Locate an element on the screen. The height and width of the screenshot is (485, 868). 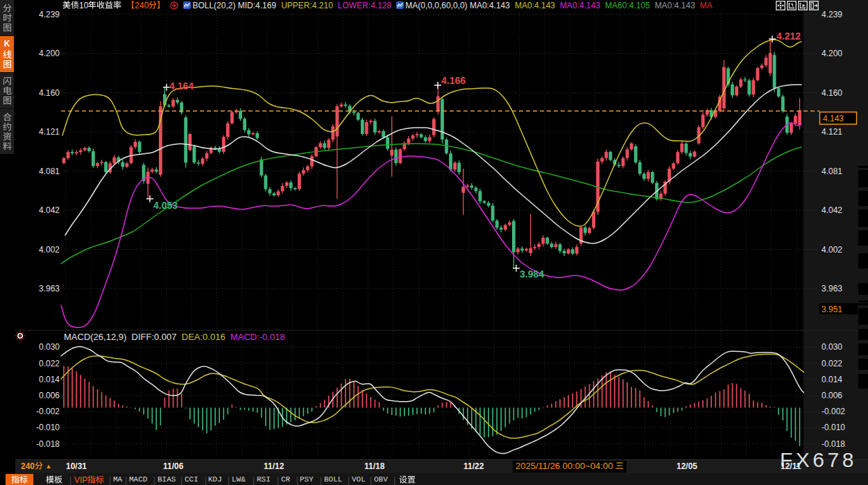
svg-text: 3.984 is located at coordinates (531, 274).